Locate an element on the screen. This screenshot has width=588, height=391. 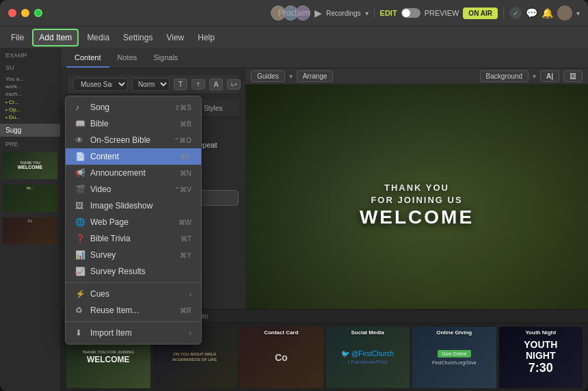
sidebar-thumb-3: Co is located at coordinates (30, 231).